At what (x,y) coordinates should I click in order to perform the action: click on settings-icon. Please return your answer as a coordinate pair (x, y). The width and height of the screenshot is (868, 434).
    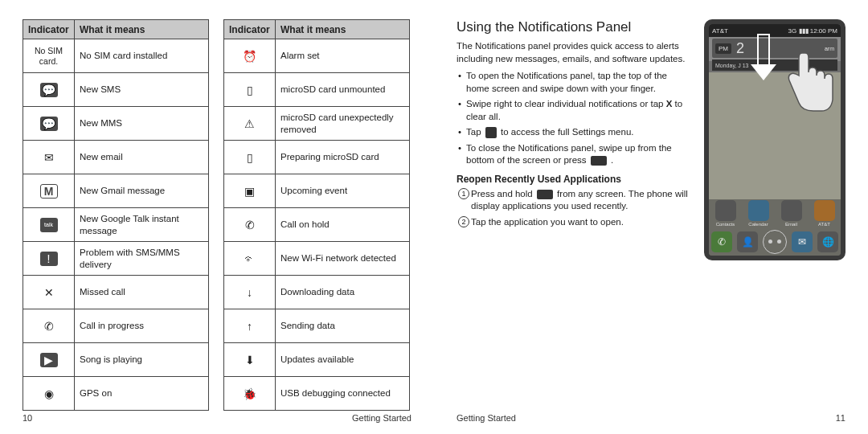
    Looking at the image, I should click on (491, 133).